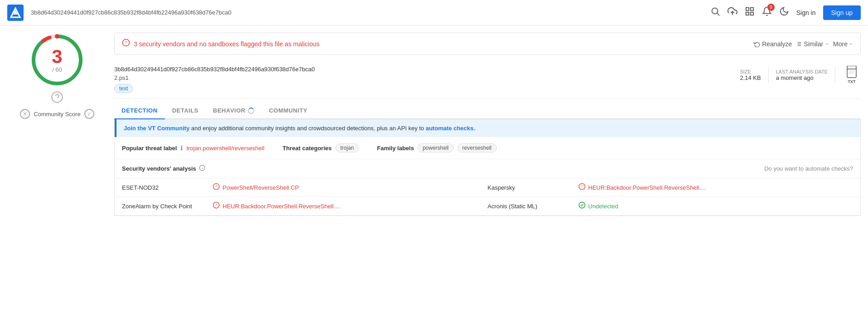 This screenshot has width=868, height=334. What do you see at coordinates (732, 13) in the screenshot?
I see `upload-icon` at bounding box center [732, 13].